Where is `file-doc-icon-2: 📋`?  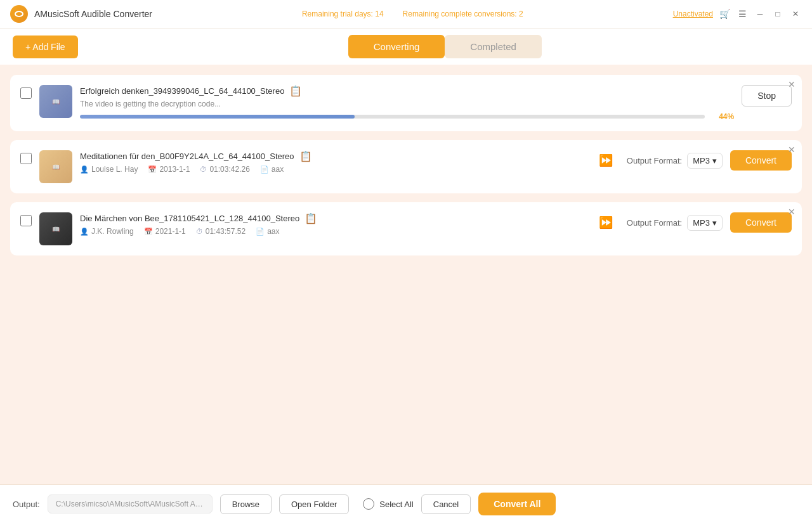
file-doc-icon-2: 📋 is located at coordinates (306, 156).